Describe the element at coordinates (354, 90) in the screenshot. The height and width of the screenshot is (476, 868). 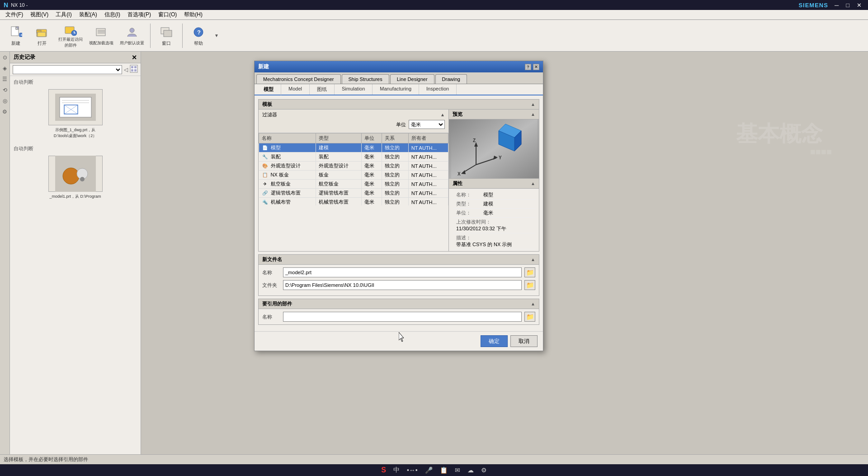
I see `tab-simulation: Simulation` at that location.